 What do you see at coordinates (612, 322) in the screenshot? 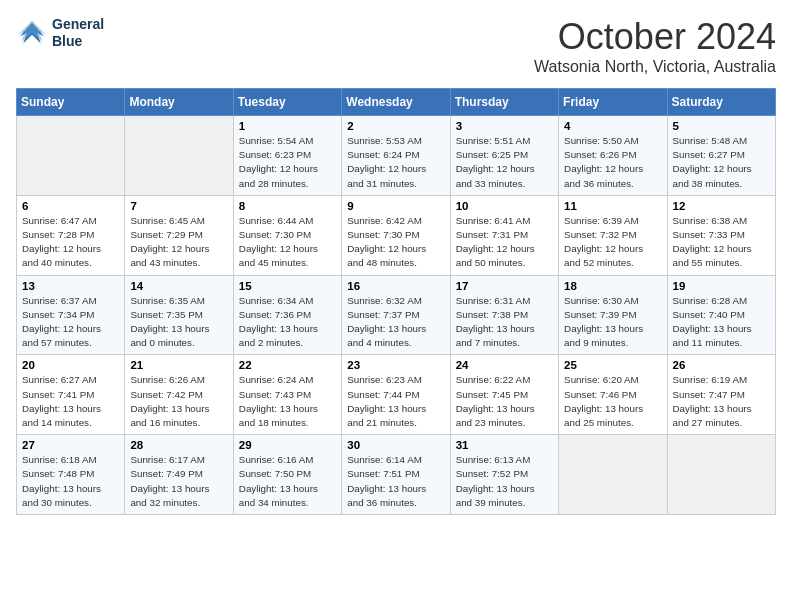
I see `day-info: Sunrise: 6:30 AM Sunset: 7:39 PM Dayligh…` at bounding box center [612, 322].